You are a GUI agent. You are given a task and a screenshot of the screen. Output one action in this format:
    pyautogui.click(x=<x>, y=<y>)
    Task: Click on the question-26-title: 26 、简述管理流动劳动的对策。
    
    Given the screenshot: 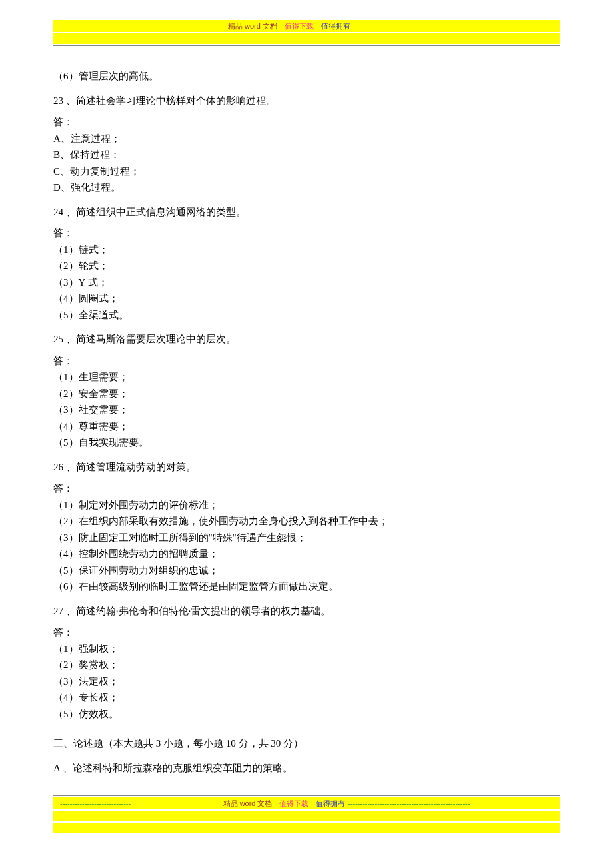 What is the action you would take?
    pyautogui.click(x=306, y=468)
    